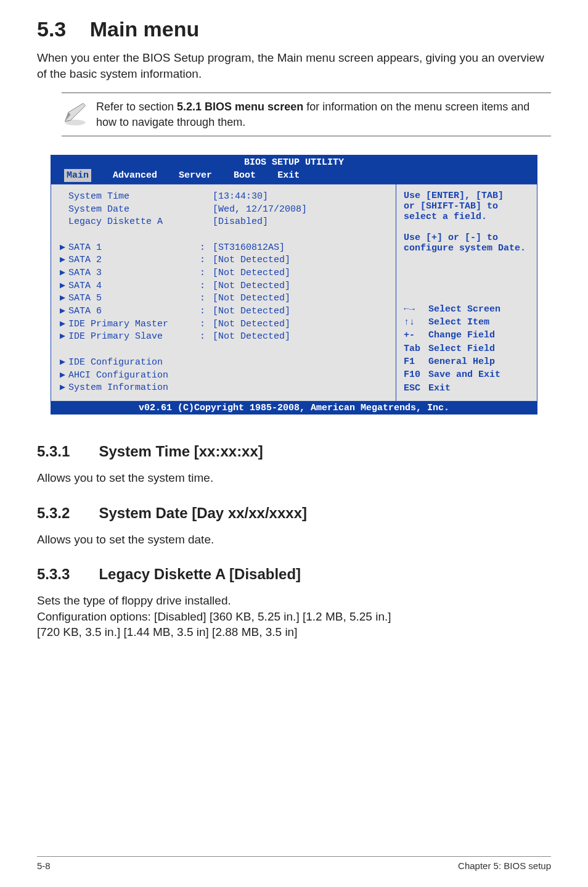  I want to click on help-key-row: F10Save and Exit, so click(467, 375).